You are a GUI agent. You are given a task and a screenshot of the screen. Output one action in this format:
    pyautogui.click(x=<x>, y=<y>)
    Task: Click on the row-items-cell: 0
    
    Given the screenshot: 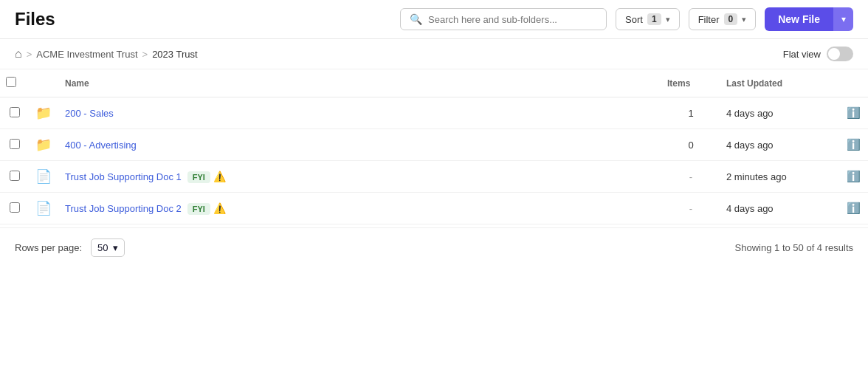 What is the action you would take?
    pyautogui.click(x=691, y=145)
    